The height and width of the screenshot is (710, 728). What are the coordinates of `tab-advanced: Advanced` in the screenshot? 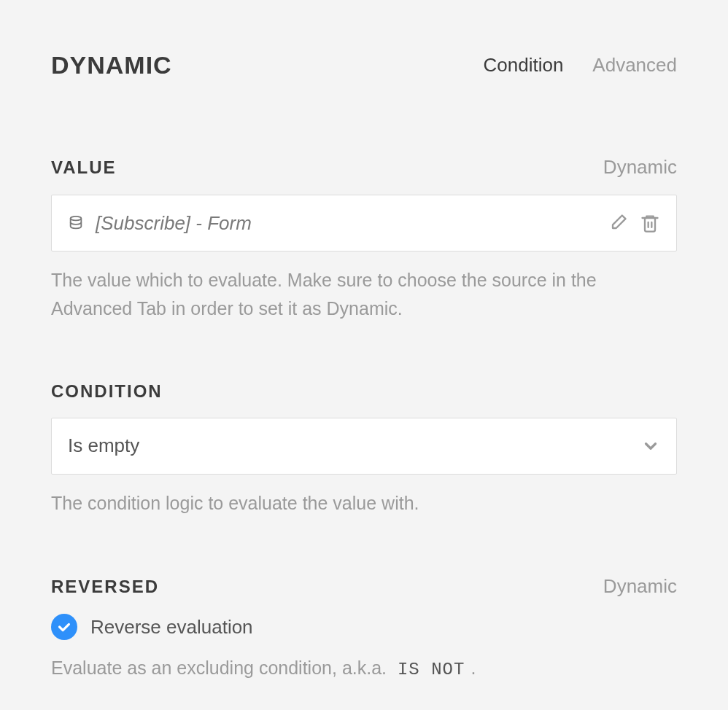 It's located at (635, 66).